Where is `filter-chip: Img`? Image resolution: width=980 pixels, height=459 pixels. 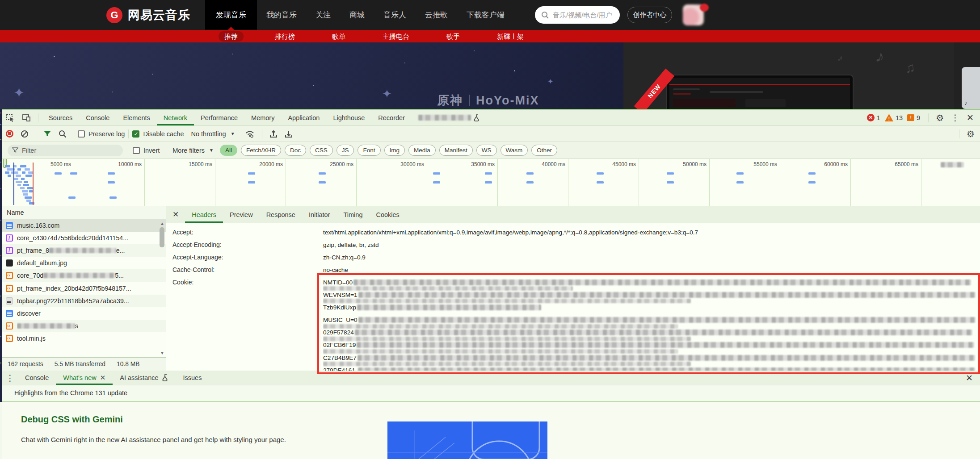 filter-chip: Img is located at coordinates (395, 150).